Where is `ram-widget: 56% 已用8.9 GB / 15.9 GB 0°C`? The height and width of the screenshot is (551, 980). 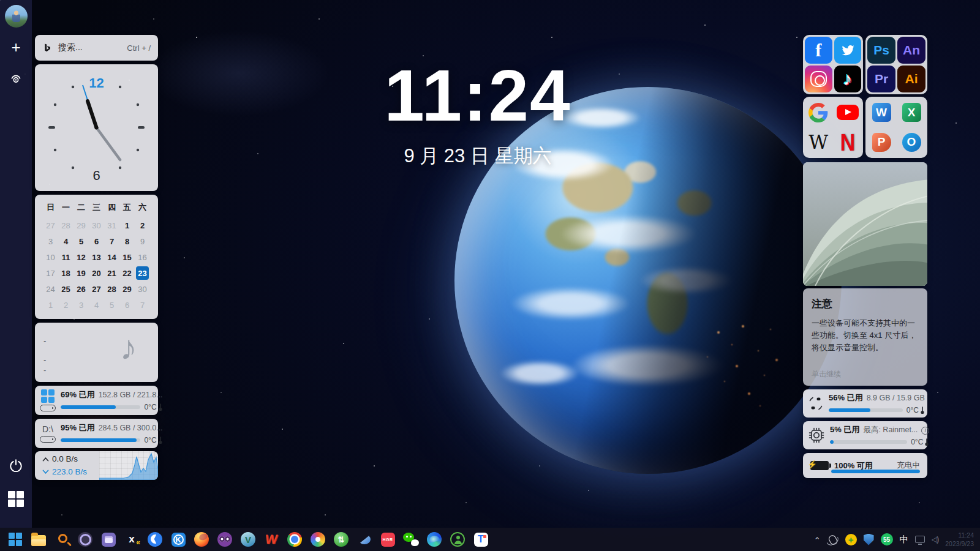
ram-widget: 56% 已用8.9 GB / 15.9 GB 0°C is located at coordinates (865, 403).